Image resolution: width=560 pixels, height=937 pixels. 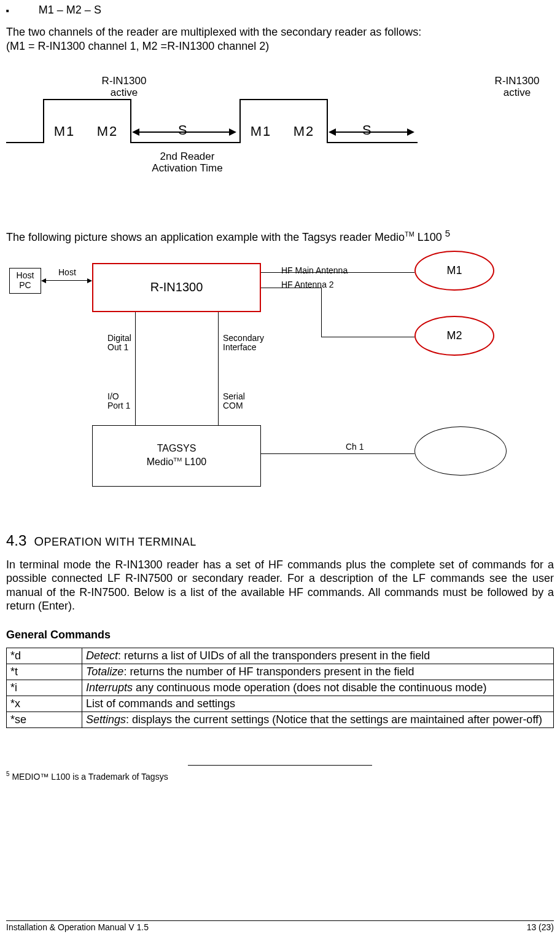 I want to click on table-row: *i Interrupts any continuous mode operat…, so click(x=280, y=688).